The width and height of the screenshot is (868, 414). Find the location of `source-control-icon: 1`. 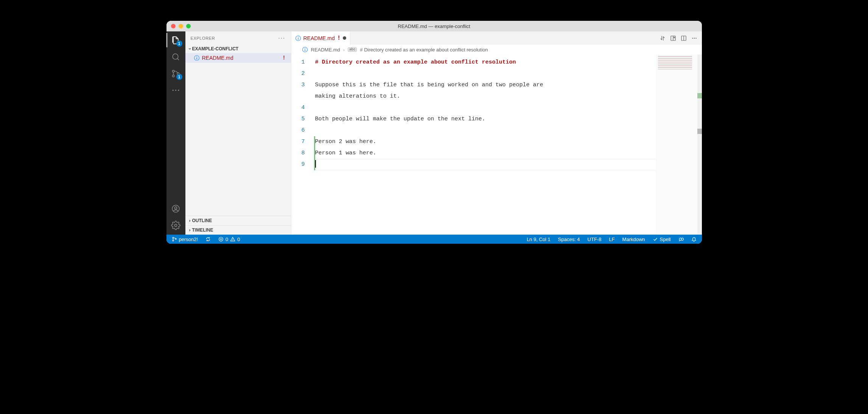

source-control-icon: 1 is located at coordinates (176, 73).